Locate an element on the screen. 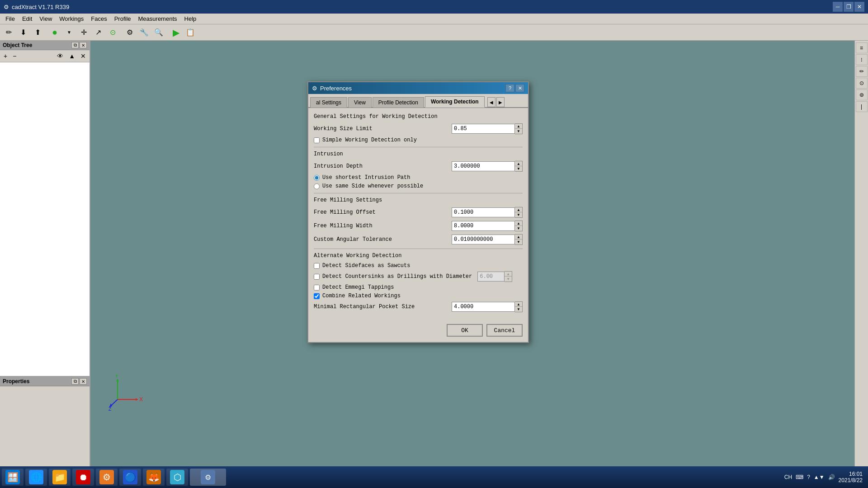 This screenshot has width=868, height=488. intrusion-depth-down: ▼ is located at coordinates (519, 169).